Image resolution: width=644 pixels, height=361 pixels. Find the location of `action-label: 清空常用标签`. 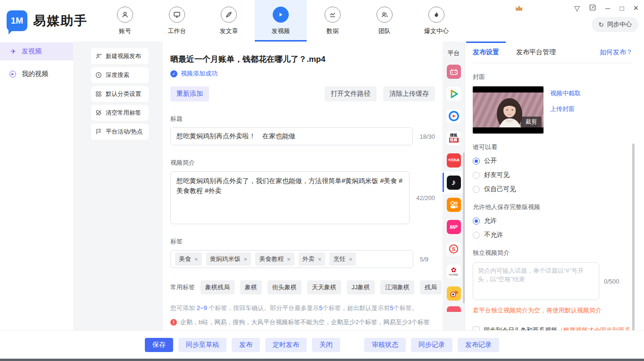

action-label: 清空常用标签 is located at coordinates (124, 113).